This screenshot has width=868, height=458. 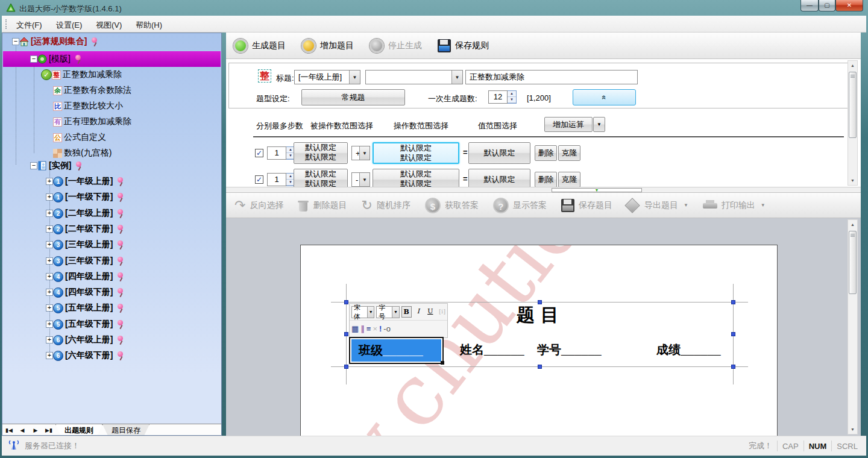 I want to click on generate-questions-button: 生成题目, so click(x=259, y=46).